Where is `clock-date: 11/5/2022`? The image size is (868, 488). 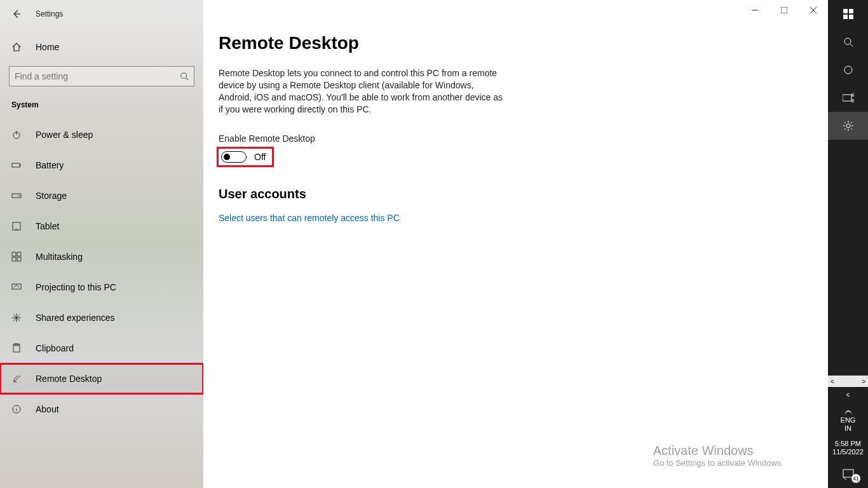
clock-date: 11/5/2022 is located at coordinates (848, 452).